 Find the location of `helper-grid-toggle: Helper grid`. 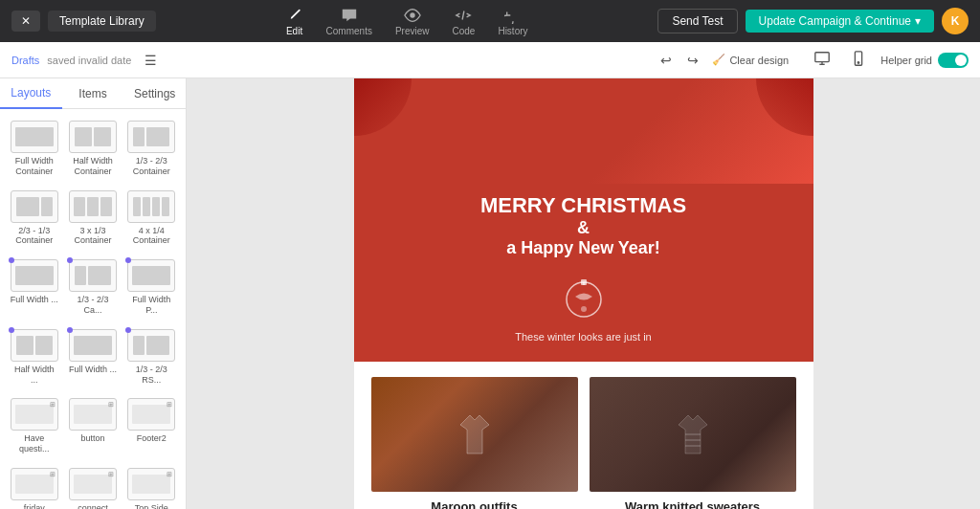

helper-grid-toggle: Helper grid is located at coordinates (924, 60).